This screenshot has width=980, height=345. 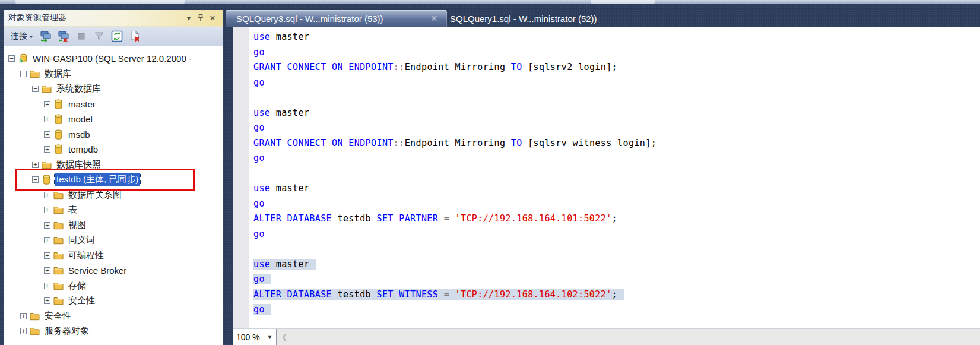 What do you see at coordinates (113, 226) in the screenshot?
I see `tree-item-11: +视图` at bounding box center [113, 226].